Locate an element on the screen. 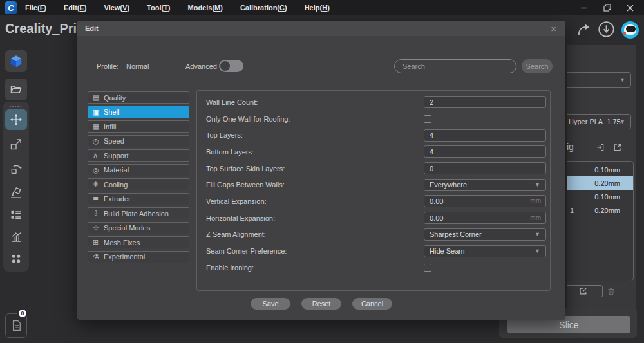  only-one-wall-for-roofing-checkbox is located at coordinates (428, 119).